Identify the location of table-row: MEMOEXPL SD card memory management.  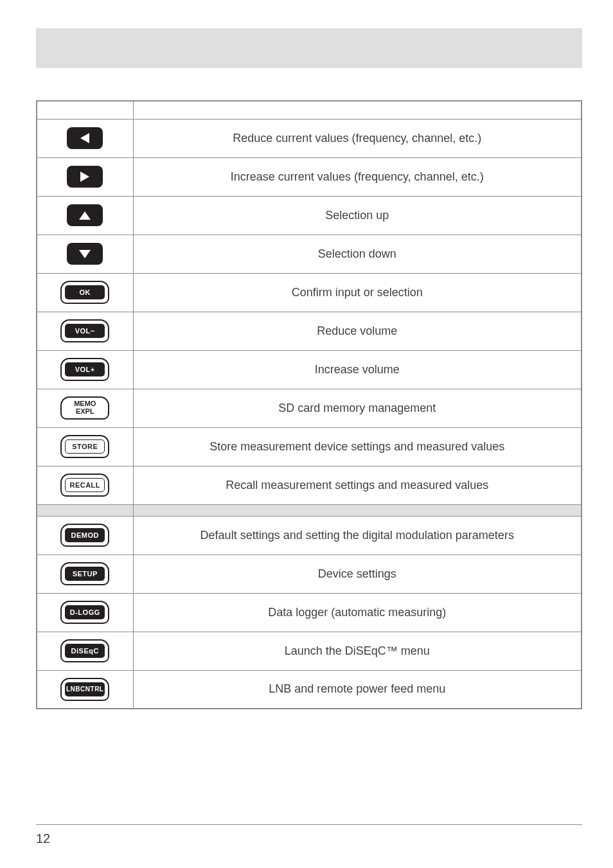
(309, 408).